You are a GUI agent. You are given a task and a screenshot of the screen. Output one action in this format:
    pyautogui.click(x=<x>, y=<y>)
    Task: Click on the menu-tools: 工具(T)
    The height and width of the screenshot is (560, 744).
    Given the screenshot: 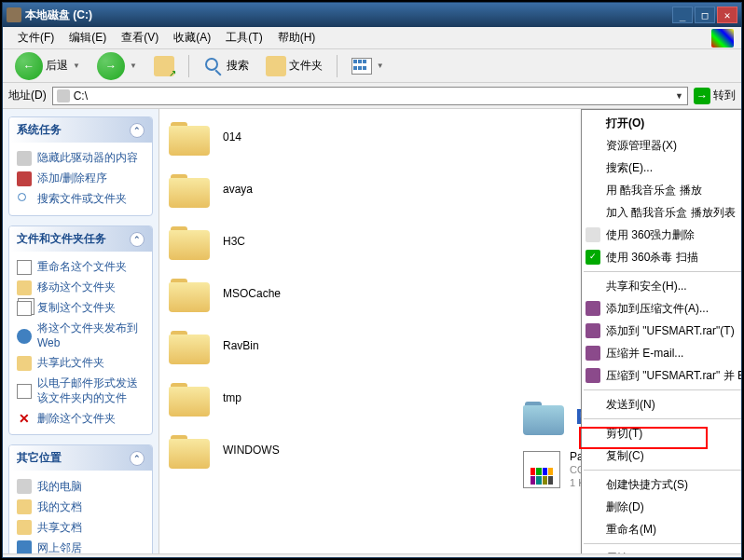 What is the action you would take?
    pyautogui.click(x=244, y=37)
    